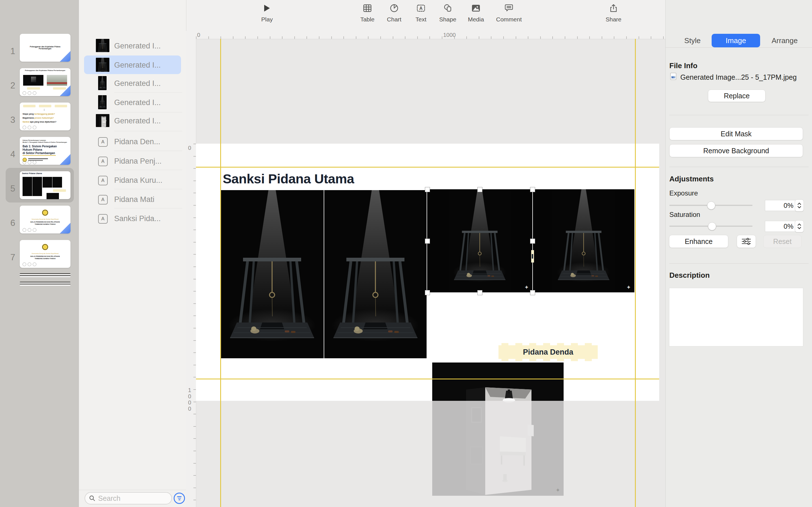 Image resolution: width=812 pixels, height=507 pixels. I want to click on insert-table-button: Table, so click(367, 15).